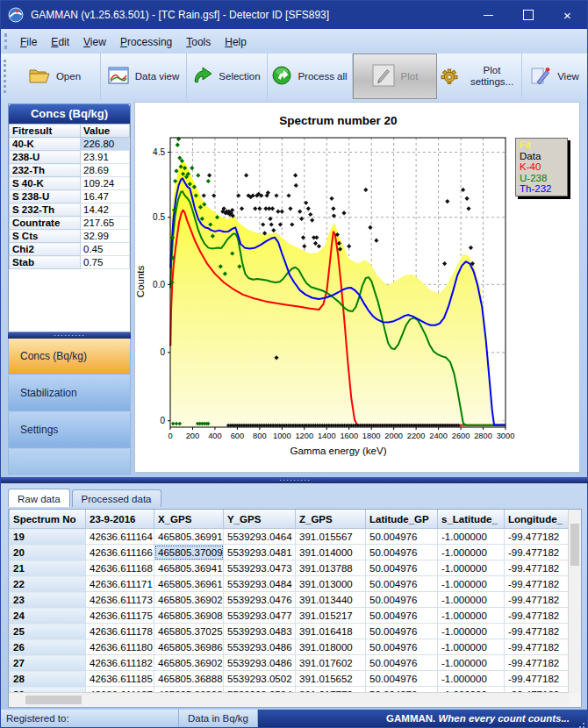  Describe the element at coordinates (190, 632) in the screenshot. I see `data-cell: 465805.37025` at that location.